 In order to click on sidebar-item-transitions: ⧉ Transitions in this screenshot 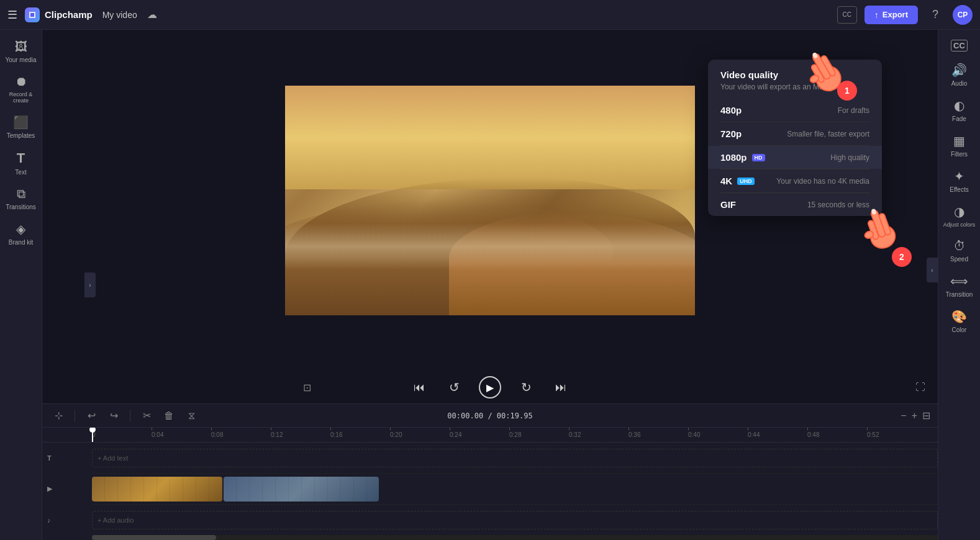, I will do `click(21, 199)`.